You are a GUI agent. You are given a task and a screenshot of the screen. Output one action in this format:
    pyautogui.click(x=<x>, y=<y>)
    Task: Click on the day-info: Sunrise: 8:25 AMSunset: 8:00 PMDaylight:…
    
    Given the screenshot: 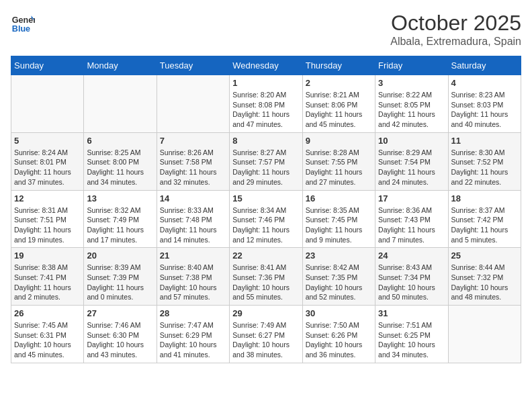 What is the action you would take?
    pyautogui.click(x=120, y=168)
    